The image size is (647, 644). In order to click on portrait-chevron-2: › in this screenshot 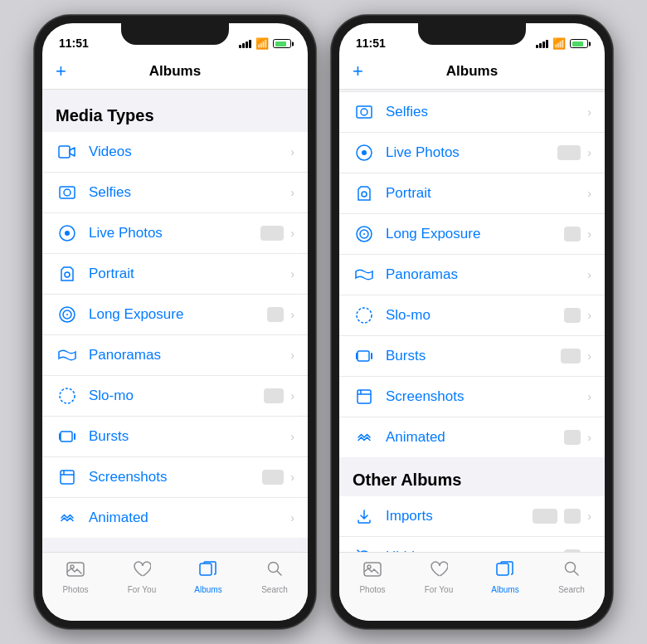, I will do `click(589, 193)`.